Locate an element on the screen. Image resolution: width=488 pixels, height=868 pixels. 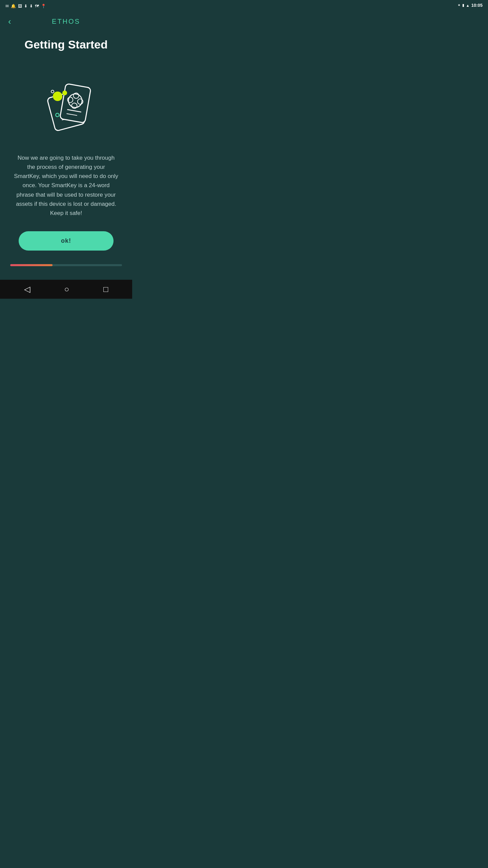
illustration-container is located at coordinates (66, 102).